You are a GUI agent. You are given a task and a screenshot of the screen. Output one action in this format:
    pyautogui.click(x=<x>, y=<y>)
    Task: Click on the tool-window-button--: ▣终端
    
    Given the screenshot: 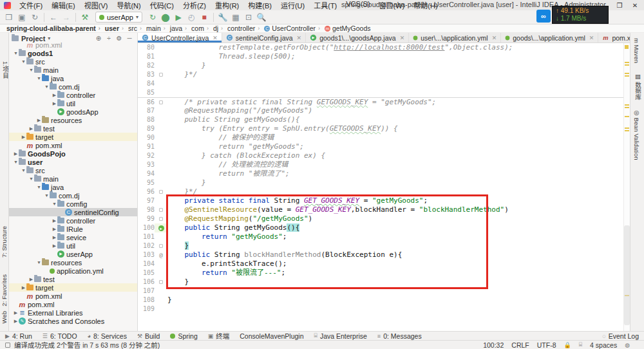 What is the action you would take?
    pyautogui.click(x=219, y=336)
    